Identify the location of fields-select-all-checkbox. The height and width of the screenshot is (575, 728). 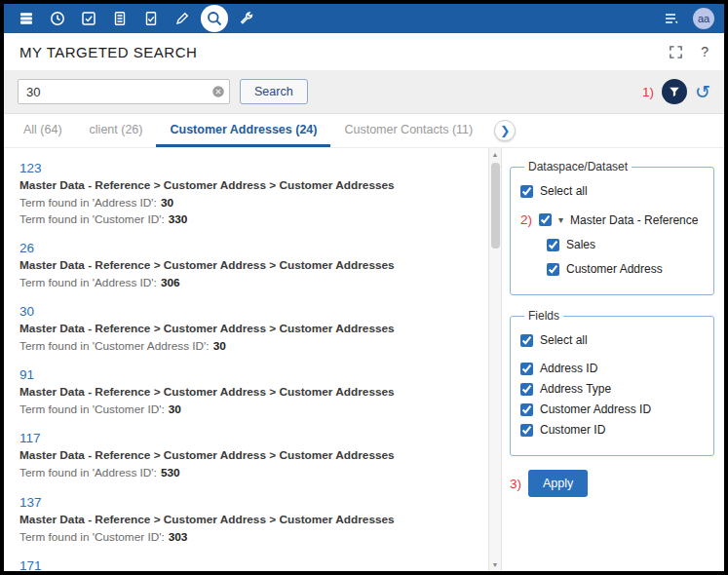
(526, 341).